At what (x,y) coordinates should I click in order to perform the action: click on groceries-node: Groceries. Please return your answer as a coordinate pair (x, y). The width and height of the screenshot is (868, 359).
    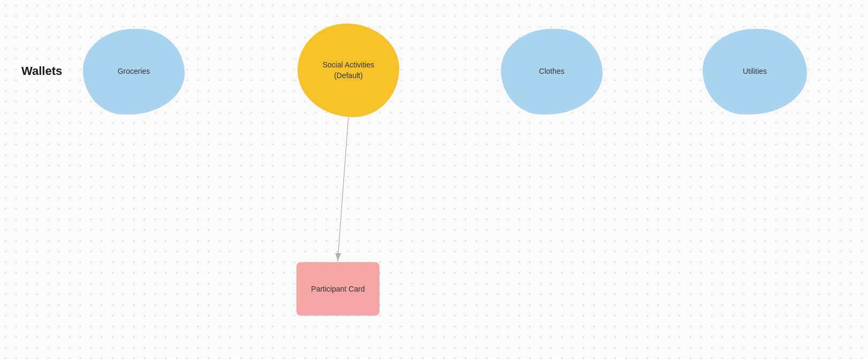
    Looking at the image, I should click on (134, 72).